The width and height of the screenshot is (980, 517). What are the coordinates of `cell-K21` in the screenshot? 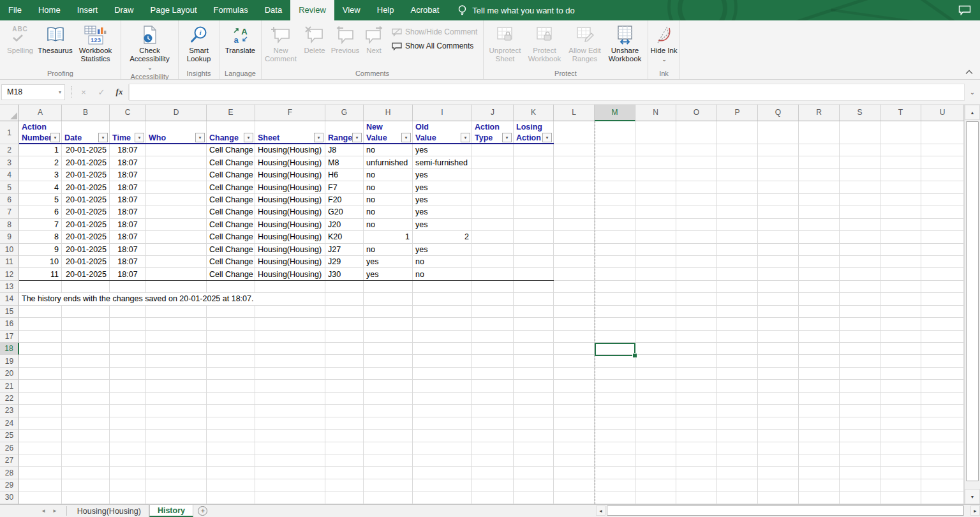 It's located at (533, 386).